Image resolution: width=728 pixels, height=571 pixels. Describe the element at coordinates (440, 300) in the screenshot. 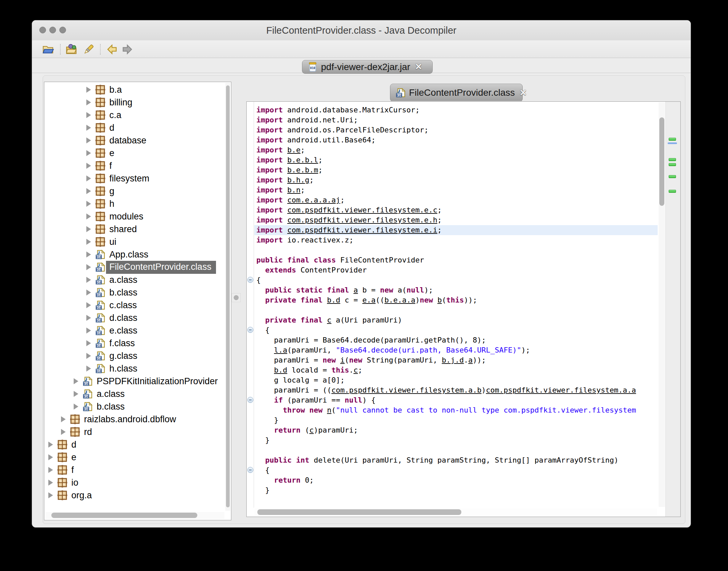

I see `code-link: b` at that location.